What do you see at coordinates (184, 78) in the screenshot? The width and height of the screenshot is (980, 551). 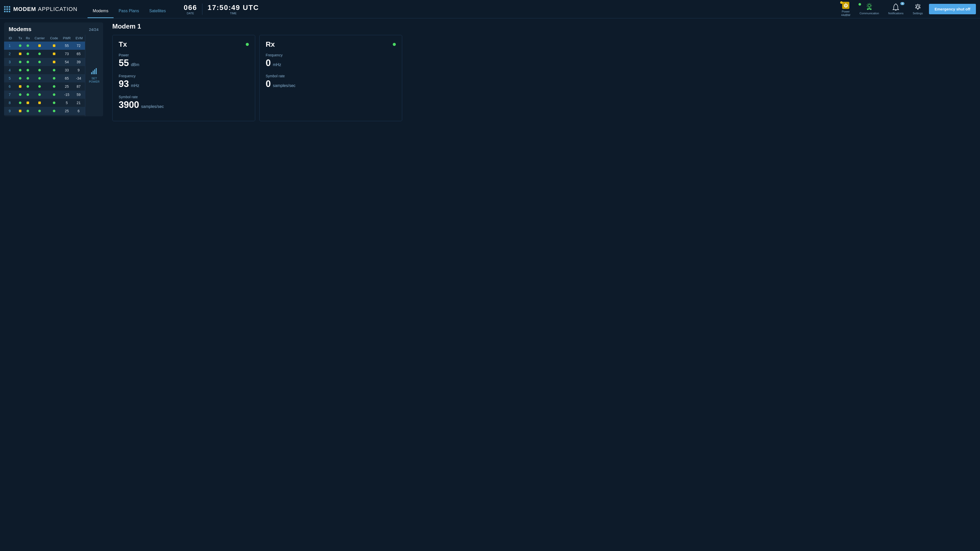 I see `tx-card: Tx Power 55 dBm Frequency 93 mHz Symbol …` at bounding box center [184, 78].